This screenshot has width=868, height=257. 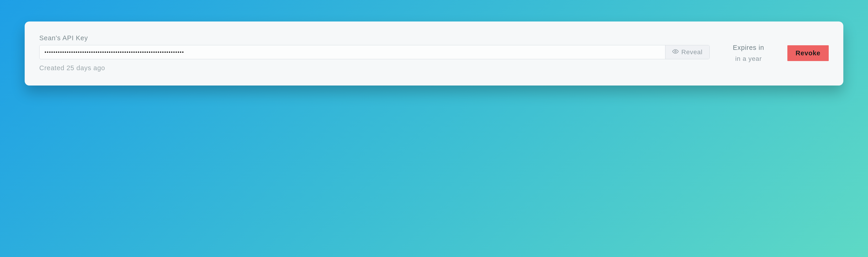 What do you see at coordinates (687, 52) in the screenshot?
I see `reveal-button: Reveal` at bounding box center [687, 52].